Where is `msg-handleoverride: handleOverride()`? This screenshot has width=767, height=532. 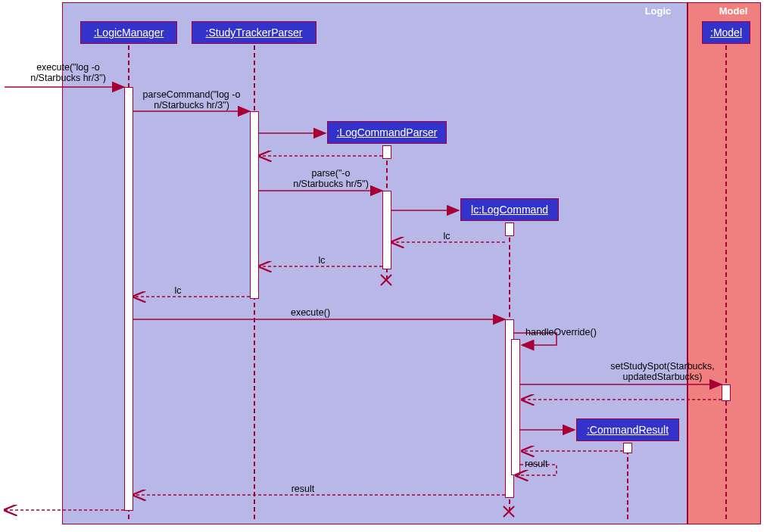 msg-handleoverride: handleOverride() is located at coordinates (575, 332).